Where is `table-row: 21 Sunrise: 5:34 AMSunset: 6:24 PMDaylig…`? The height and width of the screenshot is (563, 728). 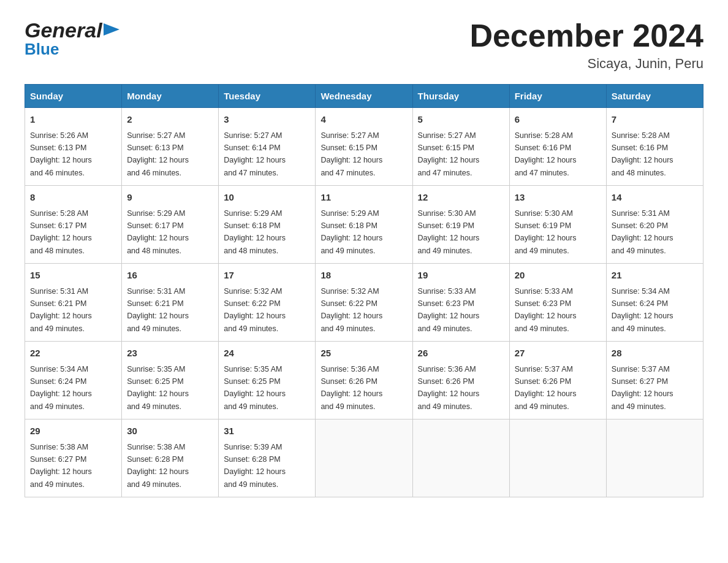 table-row: 21 Sunrise: 5:34 AMSunset: 6:24 PMDaylig… is located at coordinates (654, 303).